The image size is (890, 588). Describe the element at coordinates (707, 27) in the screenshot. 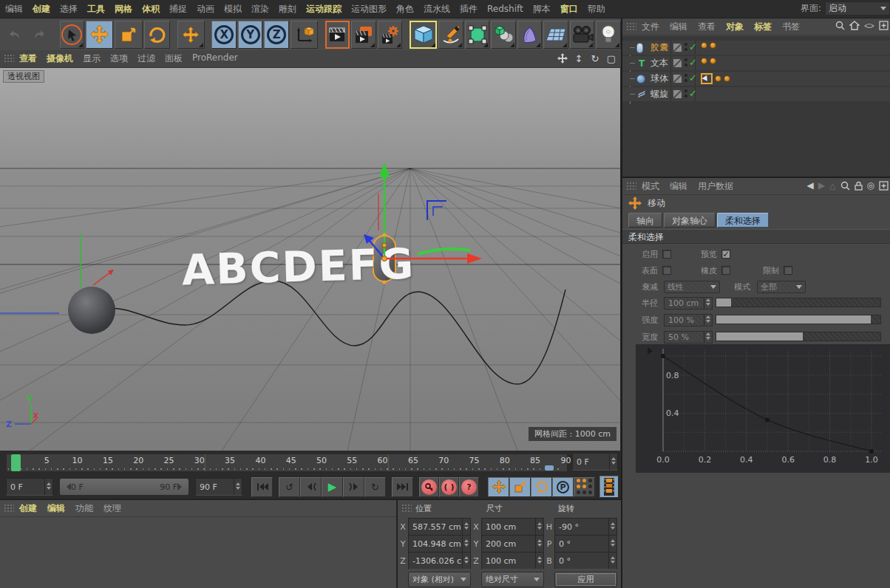

I see `object-manager-menu-item-3: 查看` at that location.